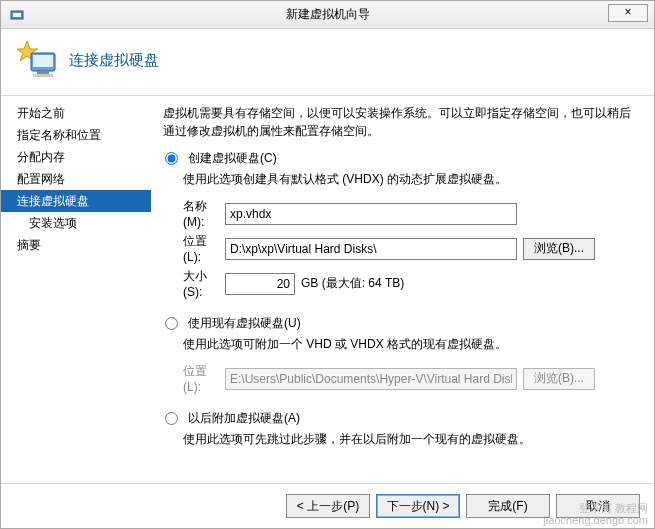  Describe the element at coordinates (191, 378) in the screenshot. I see `existing-location-label: 位置(L):` at that location.